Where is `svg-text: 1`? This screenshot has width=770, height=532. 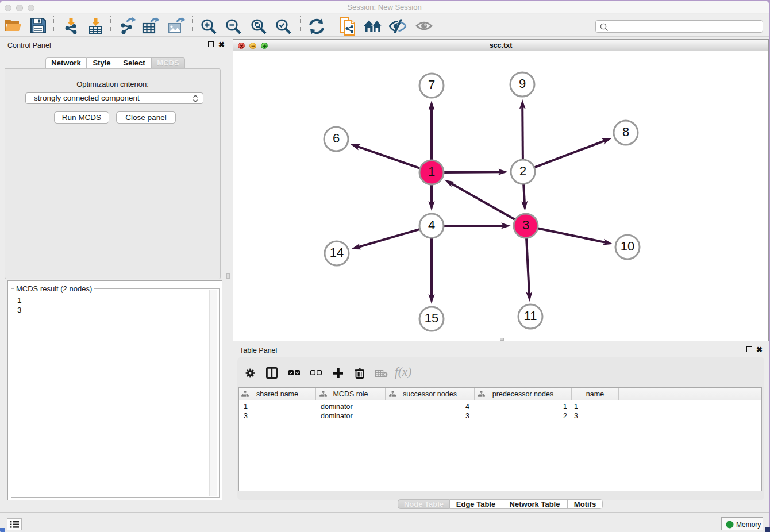
svg-text: 1 is located at coordinates (432, 171).